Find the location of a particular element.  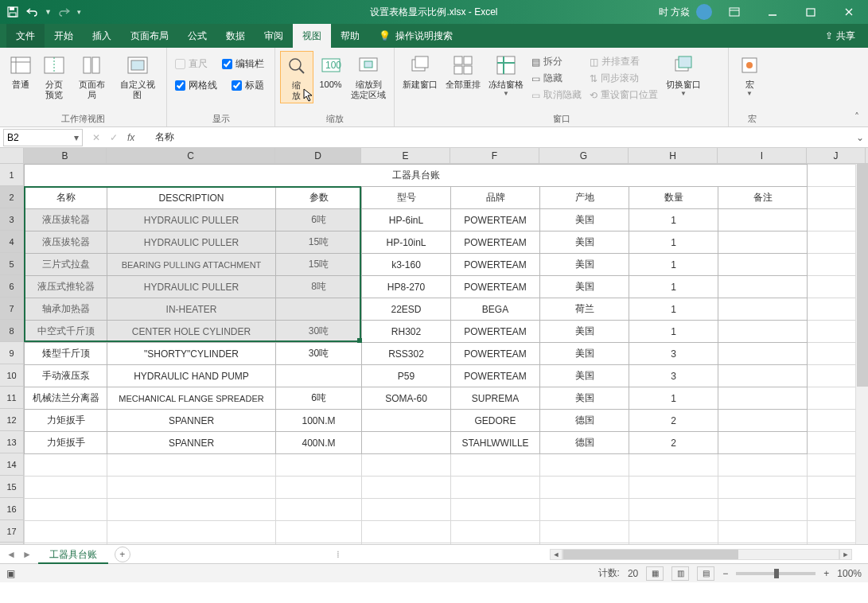

column-header: B is located at coordinates (65, 156).